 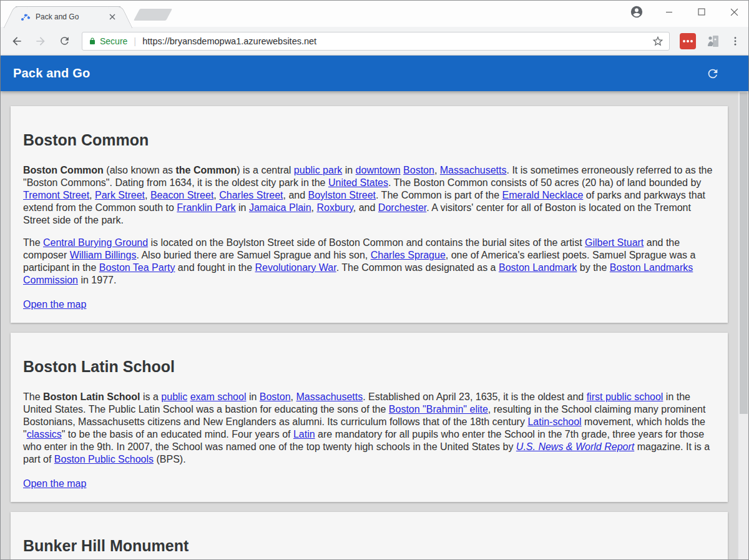 I want to click on text: (BPS)., so click(x=170, y=459).